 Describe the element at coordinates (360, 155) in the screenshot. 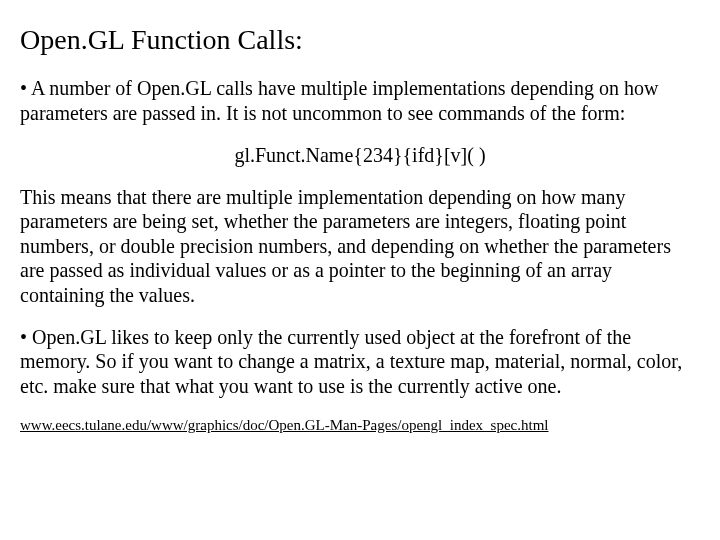

I see `code-pattern-line: gl.Funct.Name{234}{ifd}[v]( )` at that location.